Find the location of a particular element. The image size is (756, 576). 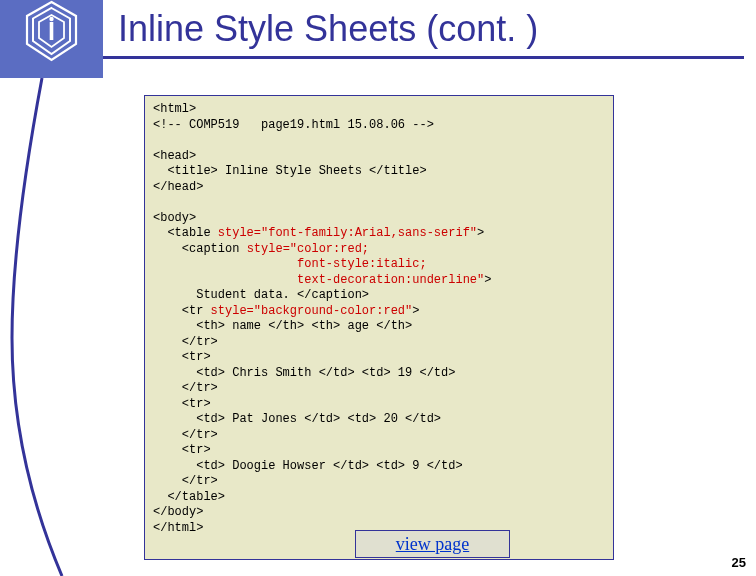

page-number: 25 is located at coordinates (739, 562).